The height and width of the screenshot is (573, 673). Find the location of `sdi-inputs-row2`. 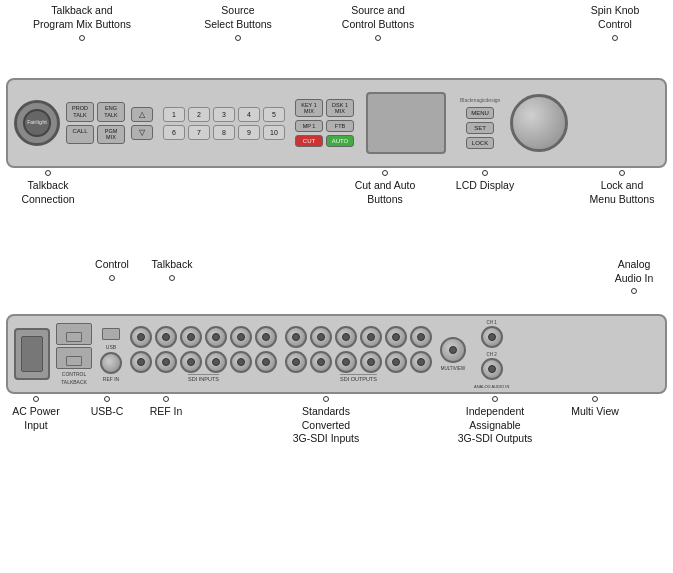

sdi-inputs-row2 is located at coordinates (204, 362).